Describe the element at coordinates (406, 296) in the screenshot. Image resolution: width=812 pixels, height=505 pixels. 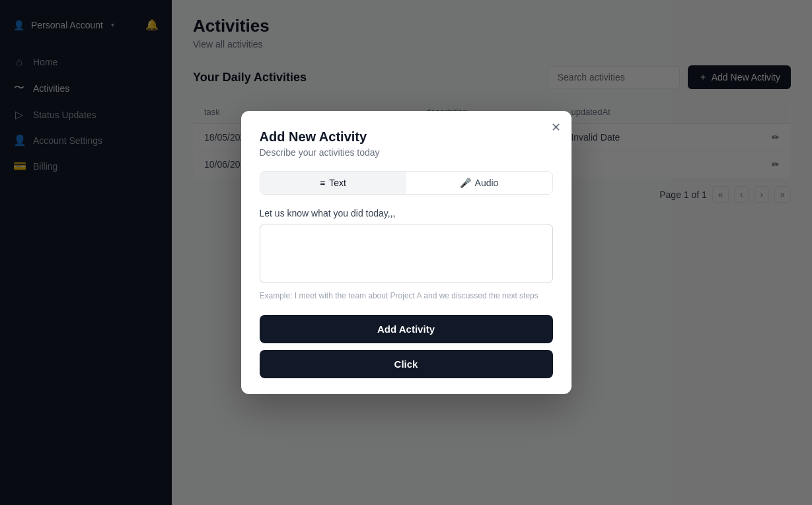
I see `textarea-hint: Example: I meet with the team about Proj…` at that location.